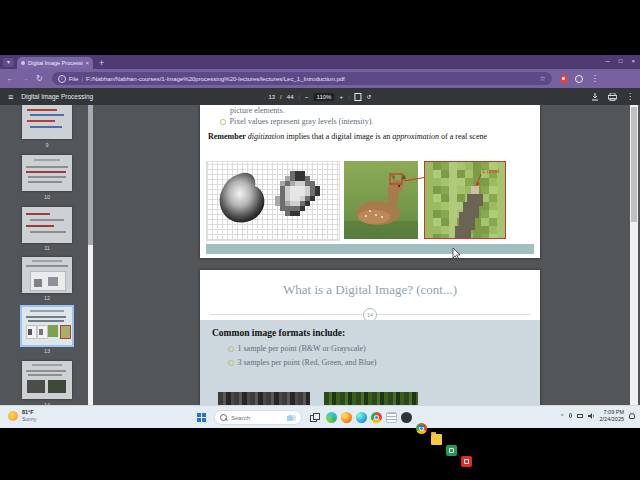  Describe the element at coordinates (370, 338) in the screenshot. I see `pdf-page-14: What is a Digital Image? (cont...) 14 Co…` at that location.